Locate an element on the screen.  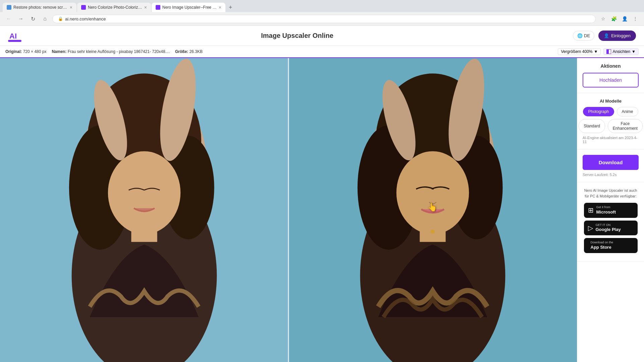
nav-bar: ← → ↻ ⌂ 🔒 ai.nero.com/enhance ☆ 🧩 👤 ⋮ is located at coordinates (322, 19).